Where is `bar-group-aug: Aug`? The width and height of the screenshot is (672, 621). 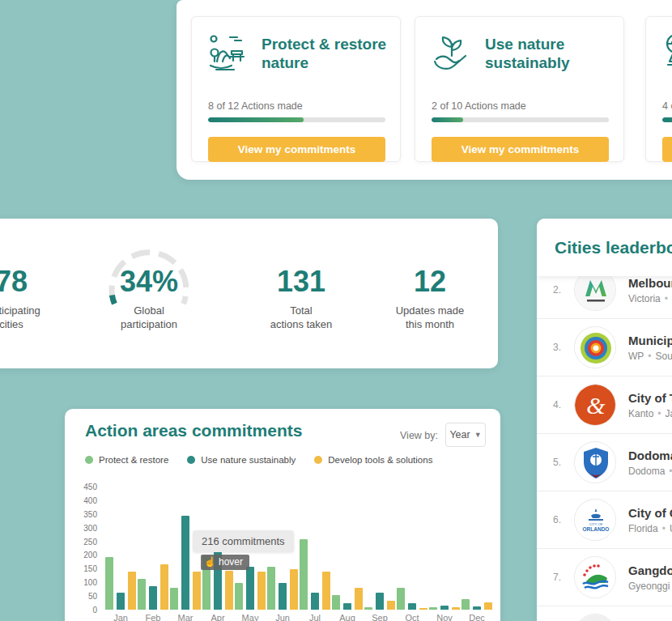
bar-group-aug: Aug is located at coordinates (347, 549).